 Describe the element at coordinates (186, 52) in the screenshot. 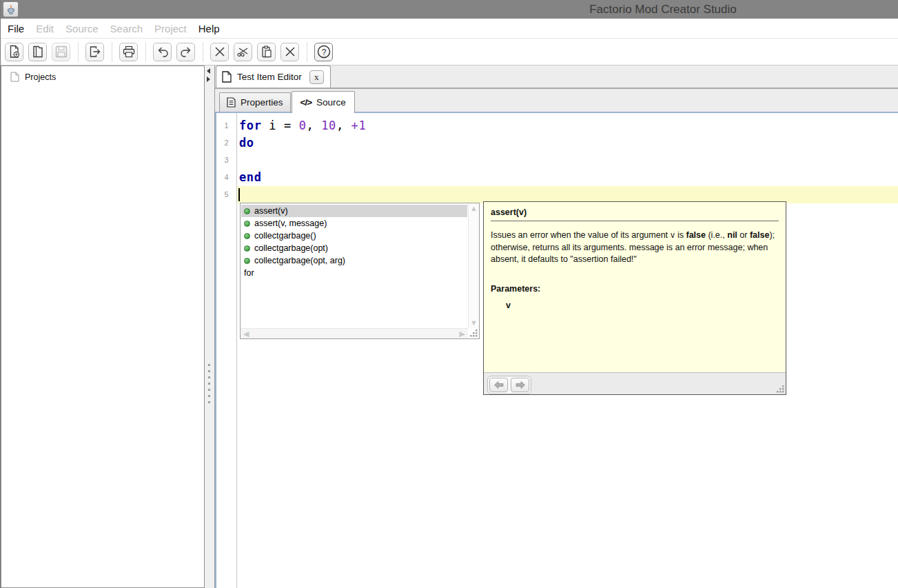

I see `redo-button` at that location.